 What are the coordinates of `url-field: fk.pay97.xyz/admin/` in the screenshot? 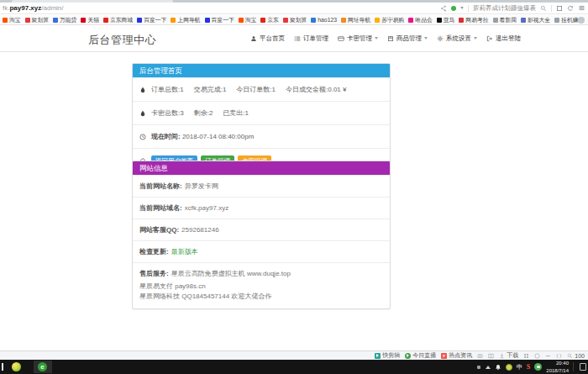 It's located at (34, 8).